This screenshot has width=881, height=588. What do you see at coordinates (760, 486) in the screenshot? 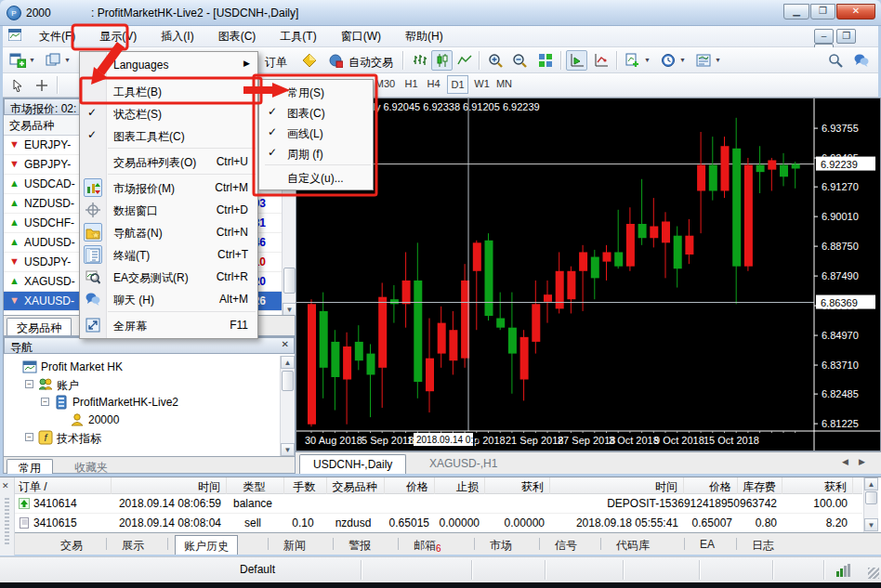
I see `terminal-column-11: 库存费` at bounding box center [760, 486].